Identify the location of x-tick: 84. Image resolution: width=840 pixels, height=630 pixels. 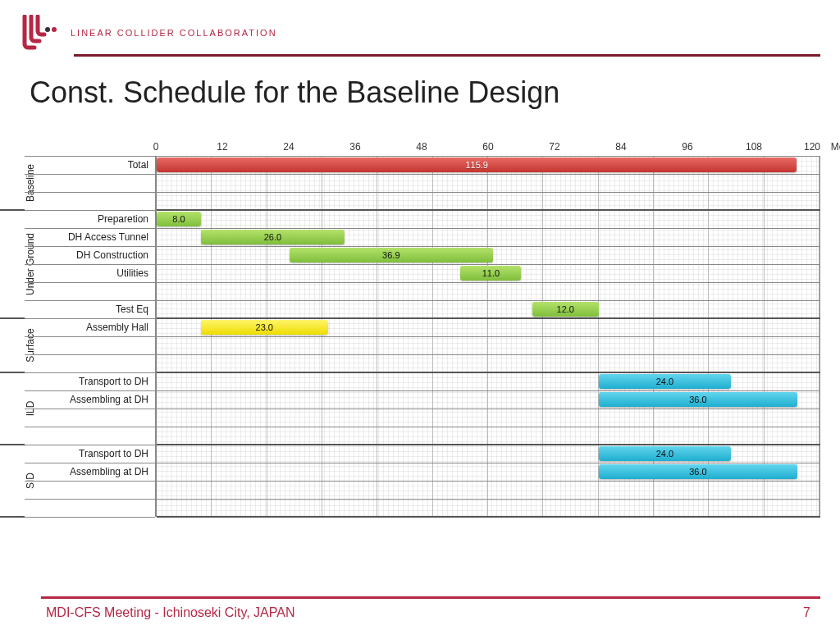
(620, 147).